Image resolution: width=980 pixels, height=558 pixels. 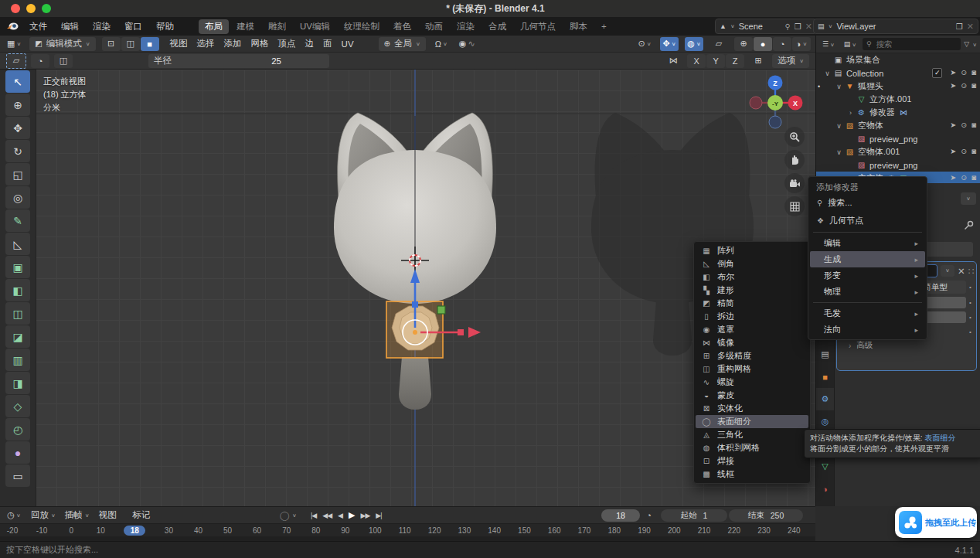 What do you see at coordinates (752, 317) in the screenshot?
I see `modifier-menu-item: ▯ 拆边` at bounding box center [752, 317].